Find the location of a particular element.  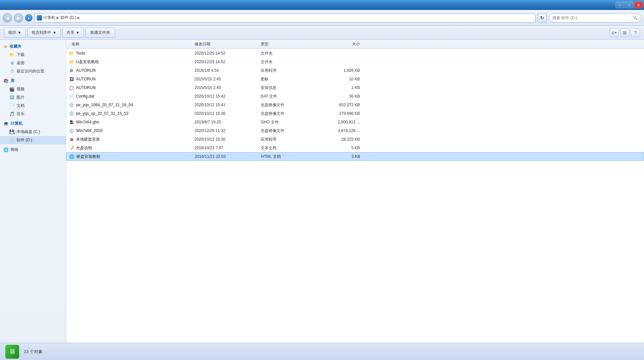

forward-button: ▶ is located at coordinates (19, 18).